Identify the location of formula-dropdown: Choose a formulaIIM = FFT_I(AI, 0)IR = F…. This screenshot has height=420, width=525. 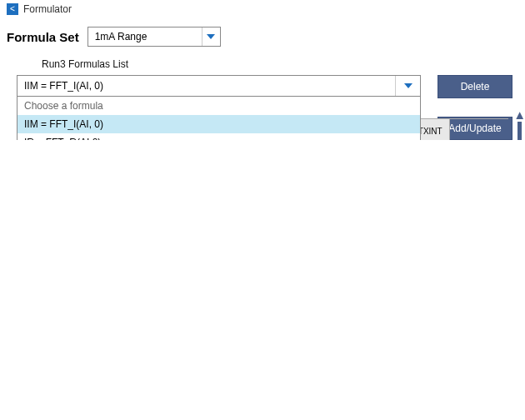
(218, 118).